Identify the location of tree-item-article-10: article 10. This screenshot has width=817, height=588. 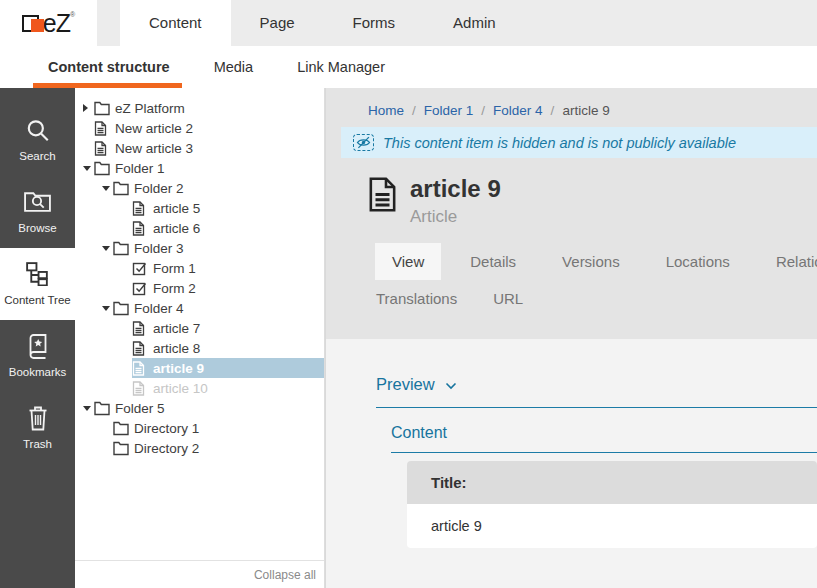
(200, 388).